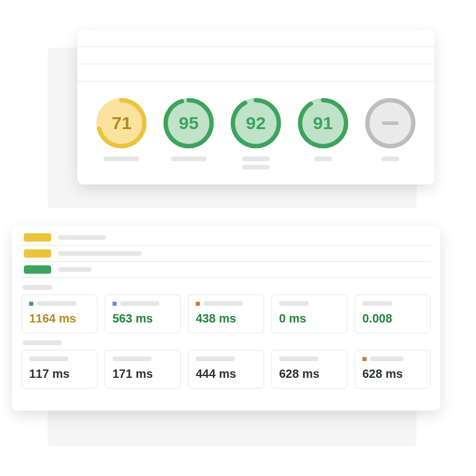  I want to click on metric-tile: 171 ms, so click(143, 369).